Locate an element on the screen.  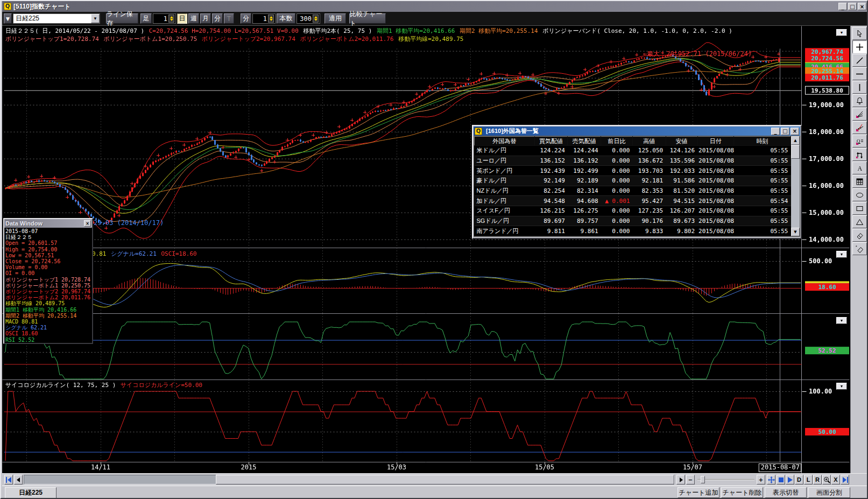
forex-row: ユーロ／円136.152136.1920.000136.672135.59620… is located at coordinates (633, 160).